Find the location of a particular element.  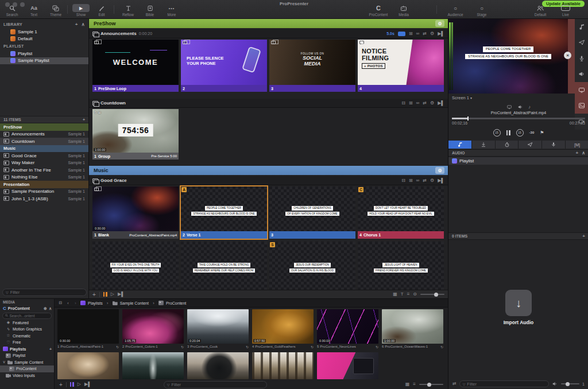

media-cat-motion-graphics: ϟMotion Graphics is located at coordinates (27, 329).